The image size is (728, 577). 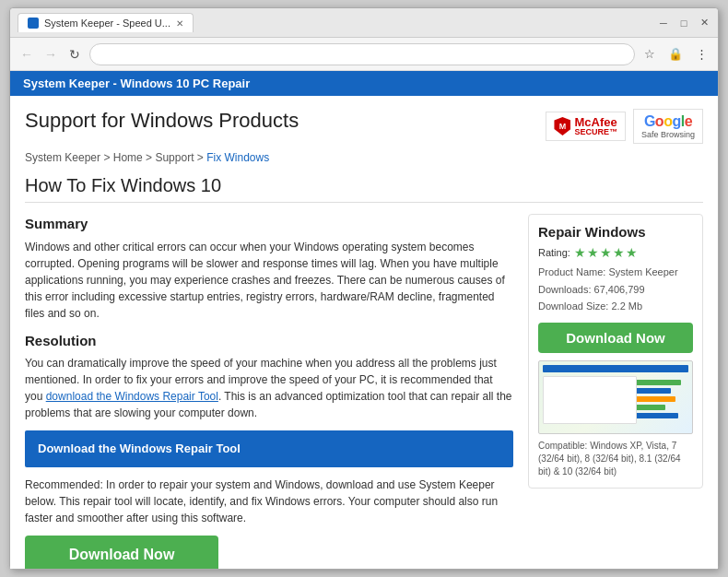 What do you see at coordinates (269, 225) in the screenshot?
I see `summary-heading: Summary` at bounding box center [269, 225].